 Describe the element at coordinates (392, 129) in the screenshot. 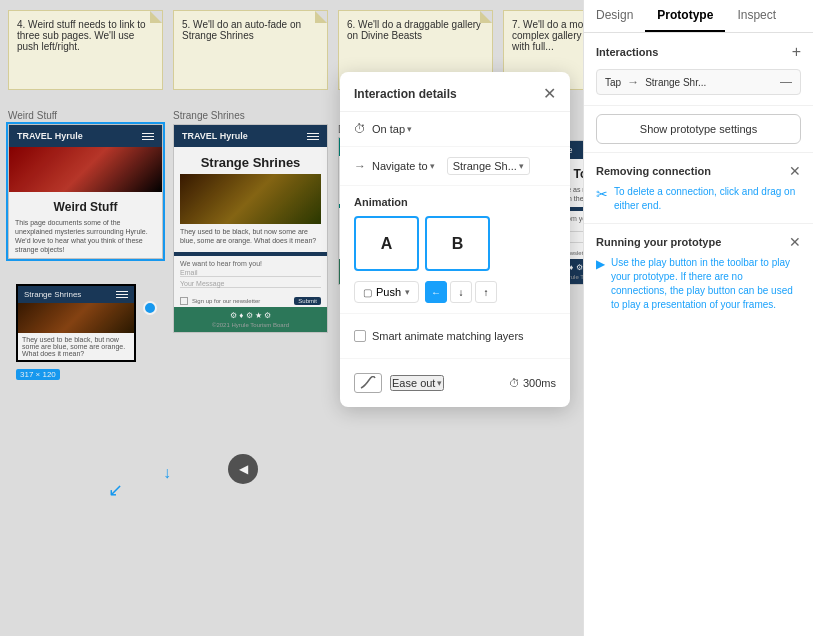

I see `trigger-select: On tap ▾` at that location.